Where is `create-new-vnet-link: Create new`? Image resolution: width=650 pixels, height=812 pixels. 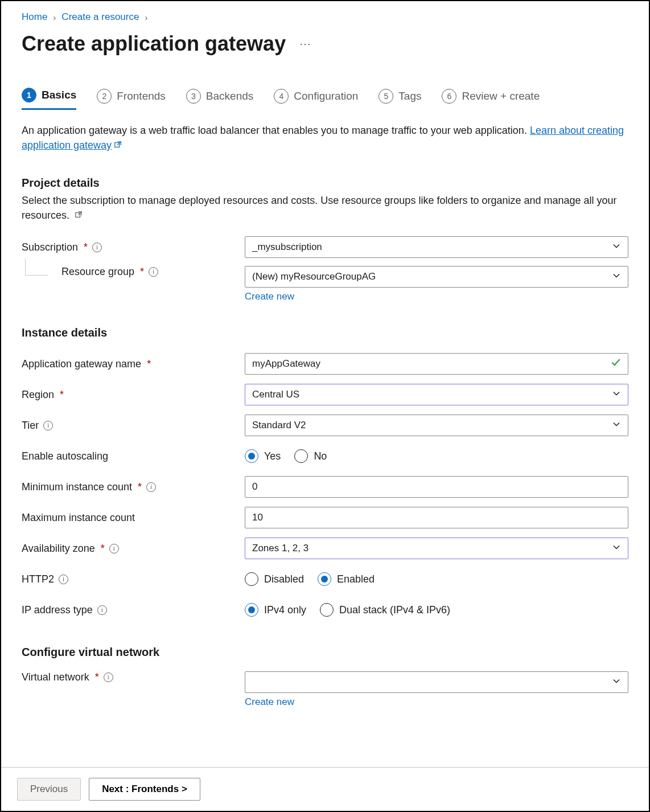 create-new-vnet-link: Create new is located at coordinates (270, 702).